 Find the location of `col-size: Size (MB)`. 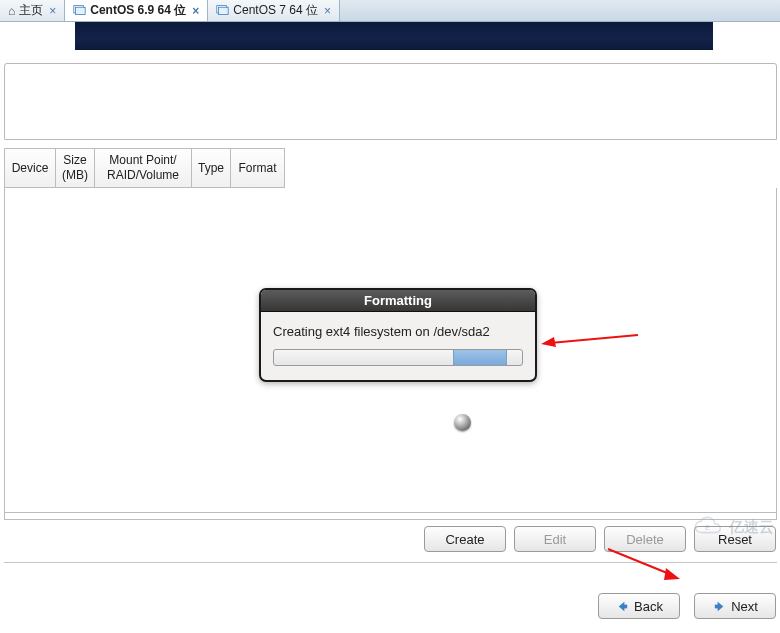

col-size: Size (MB) is located at coordinates (75, 168).